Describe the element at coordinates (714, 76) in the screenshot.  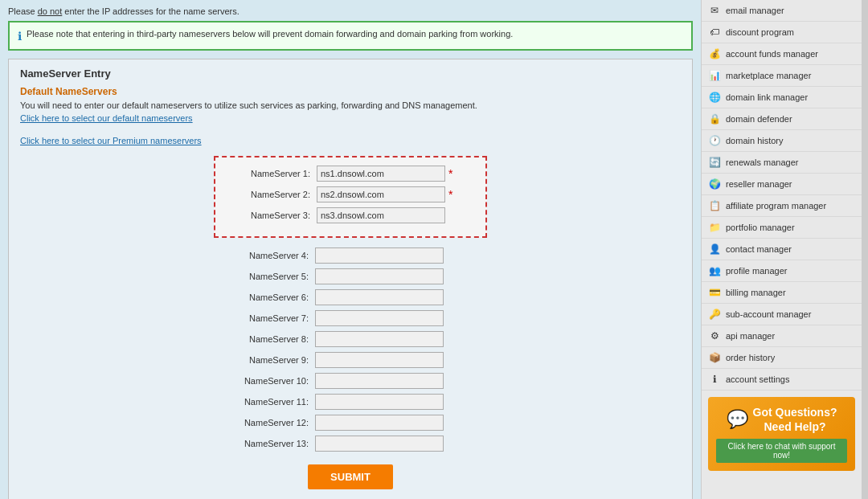
I see `marketplace-manager-icon: 📊` at that location.